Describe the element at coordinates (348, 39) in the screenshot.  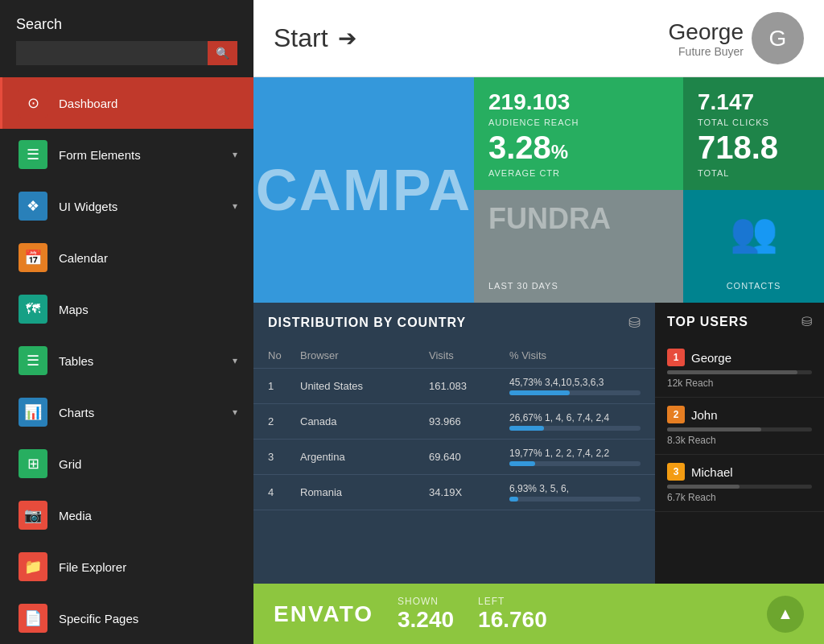
I see `start-arrow-icon: ➔` at that location.